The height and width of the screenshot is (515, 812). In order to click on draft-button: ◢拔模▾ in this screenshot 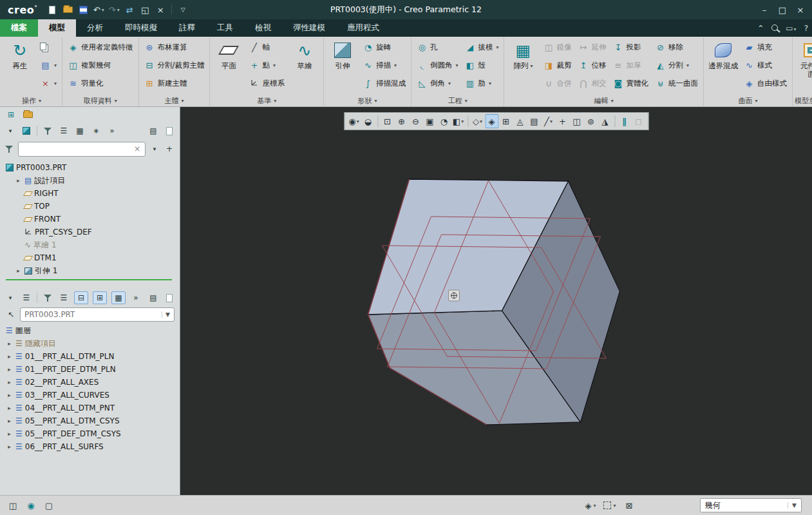, I will do `click(482, 48)`.